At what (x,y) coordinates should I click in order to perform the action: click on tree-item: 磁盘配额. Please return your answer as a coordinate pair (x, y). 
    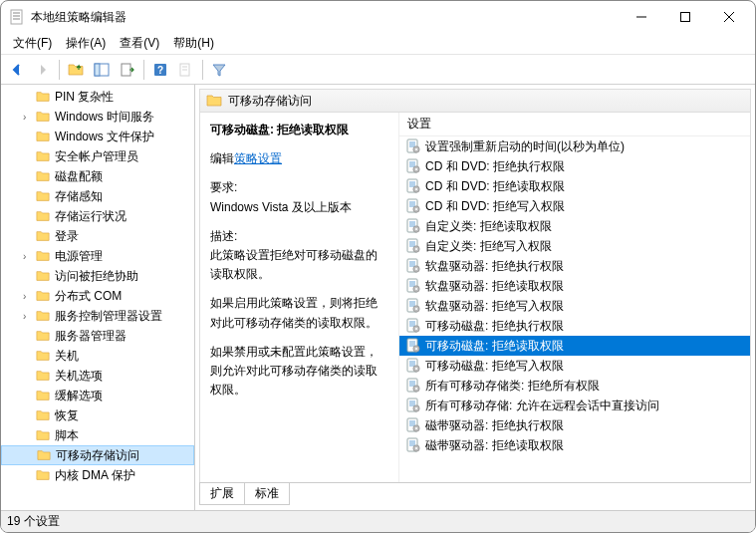
    Looking at the image, I should click on (98, 176).